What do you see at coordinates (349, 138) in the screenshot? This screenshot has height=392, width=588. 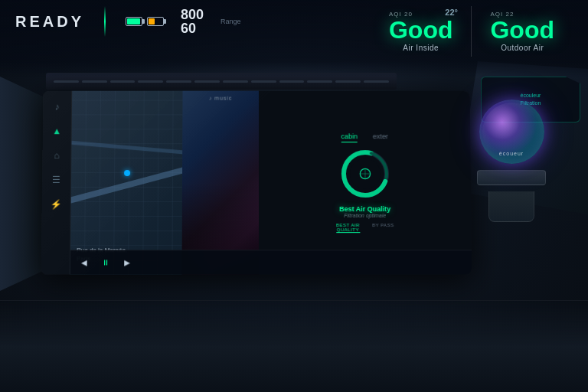 I see `aq-tab-cabin: cabin` at bounding box center [349, 138].